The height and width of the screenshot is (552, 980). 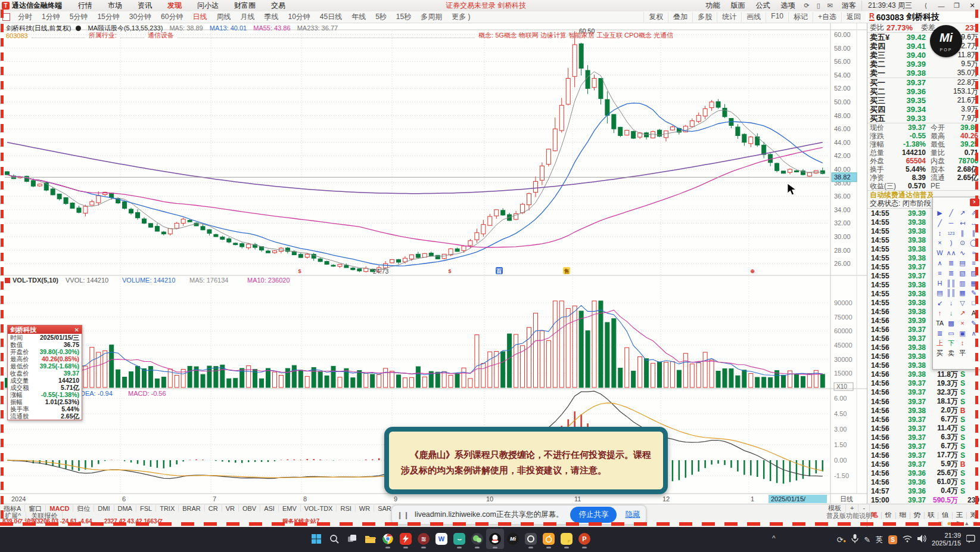 I want to click on taskbar-camera-icon, so click(x=531, y=539).